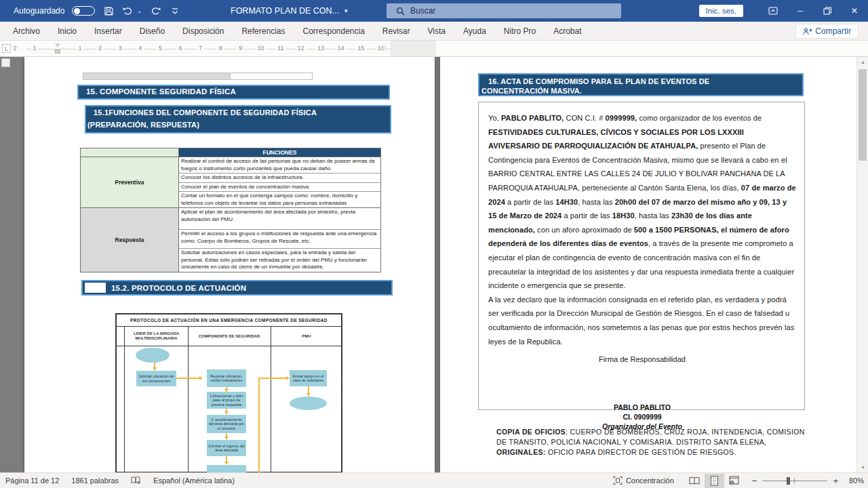 Image resolution: width=868 pixels, height=488 pixels. Describe the element at coordinates (504, 11) in the screenshot. I see `search-input: Buscar` at that location.